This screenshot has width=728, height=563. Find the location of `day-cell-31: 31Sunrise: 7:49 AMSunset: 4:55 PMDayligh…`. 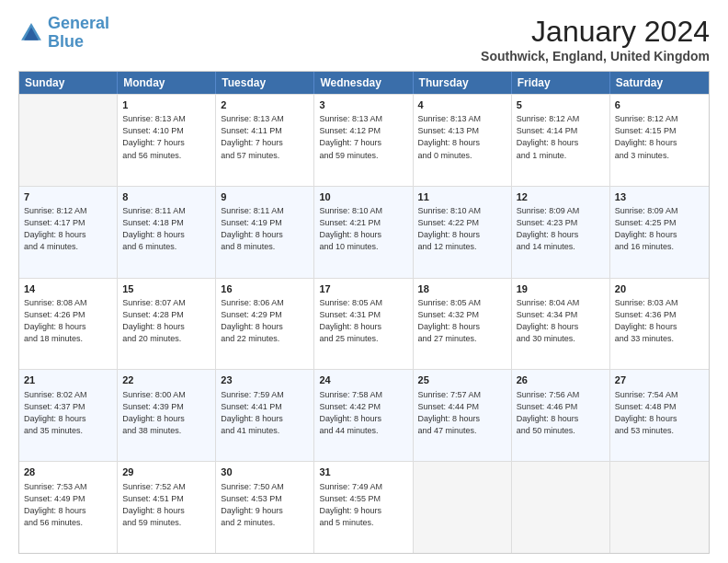

day-cell-31: 31Sunrise: 7:49 AMSunset: 4:55 PMDayligh… is located at coordinates (364, 508).